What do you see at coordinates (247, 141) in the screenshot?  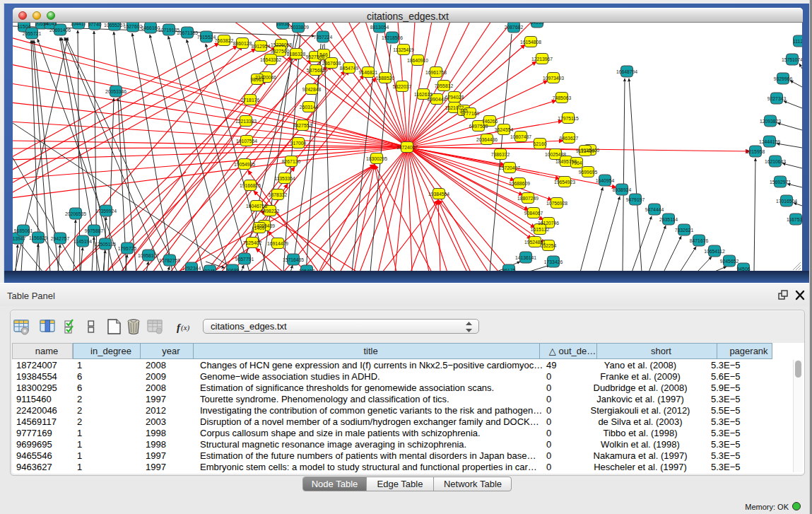 I see `svg-text: 10107554` at bounding box center [247, 141].